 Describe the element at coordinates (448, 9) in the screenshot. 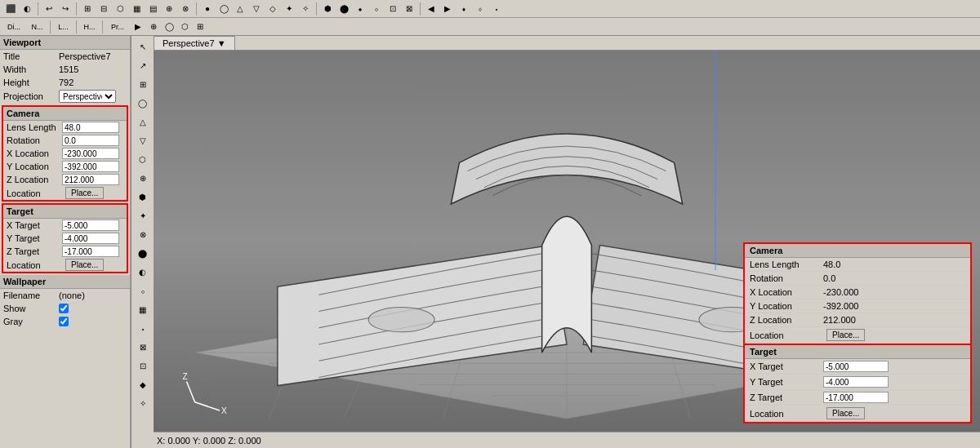

I see `toolbar-icon-26: ▶` at that location.